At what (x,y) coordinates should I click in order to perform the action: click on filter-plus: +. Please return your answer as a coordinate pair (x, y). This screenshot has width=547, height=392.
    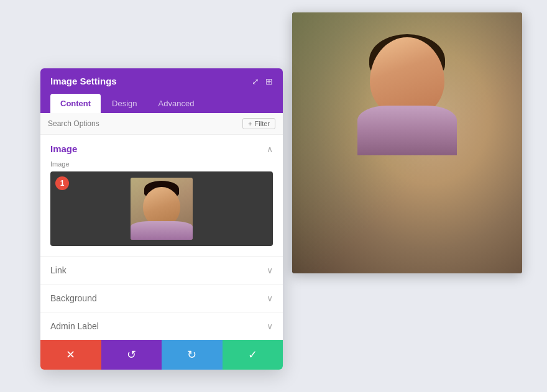
    Looking at the image, I should click on (250, 124).